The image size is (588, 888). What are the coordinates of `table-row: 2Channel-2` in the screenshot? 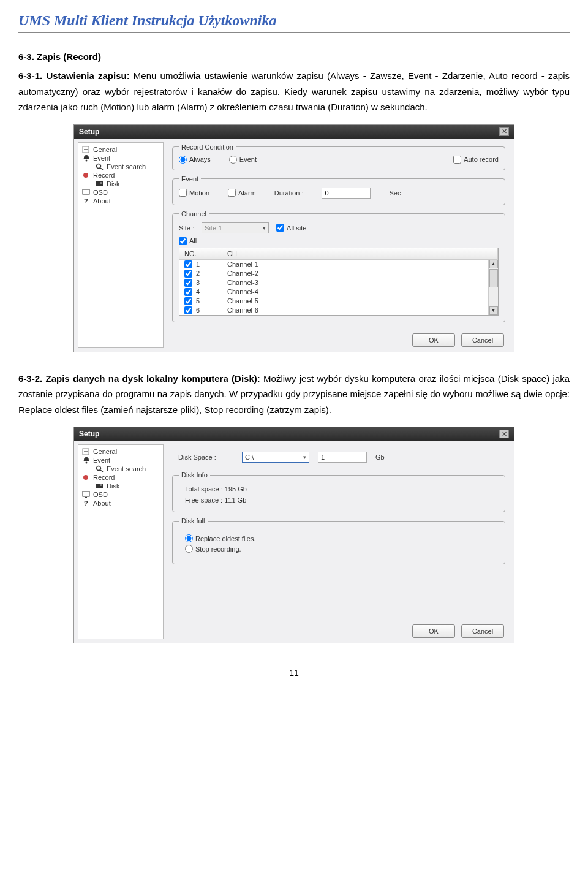 It's located at (339, 273).